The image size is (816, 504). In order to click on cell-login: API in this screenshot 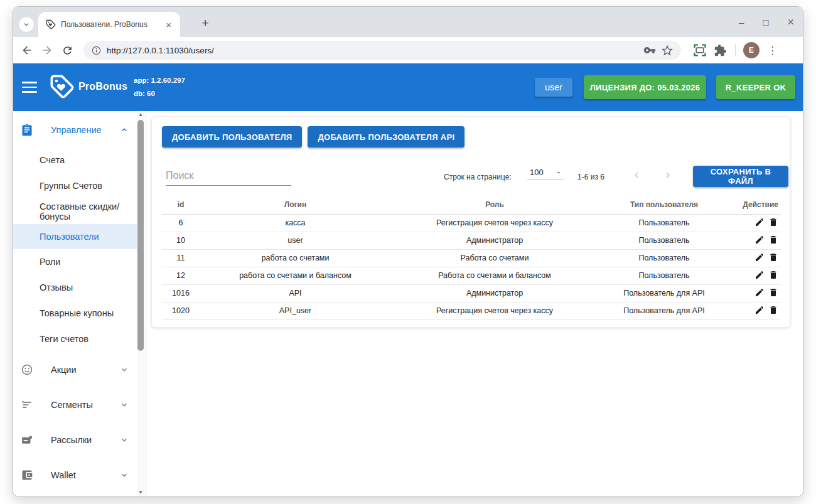, I will do `click(295, 293)`.